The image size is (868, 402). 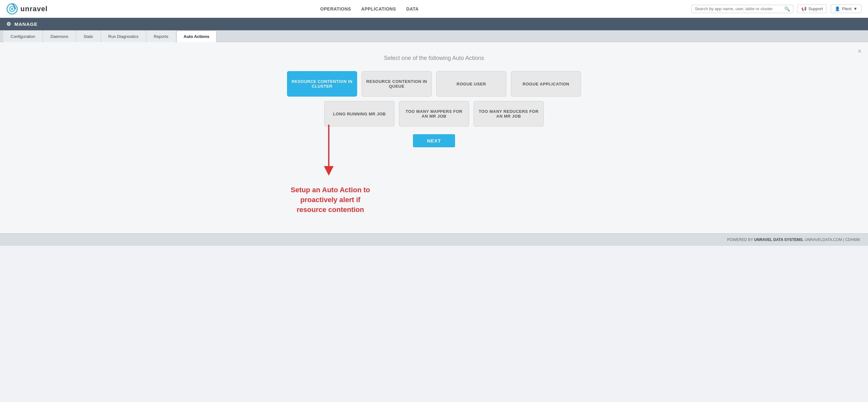 I want to click on card-resource-contention-cluster: RESOURCE CONTENTION IN CLUSTER, so click(x=322, y=84).